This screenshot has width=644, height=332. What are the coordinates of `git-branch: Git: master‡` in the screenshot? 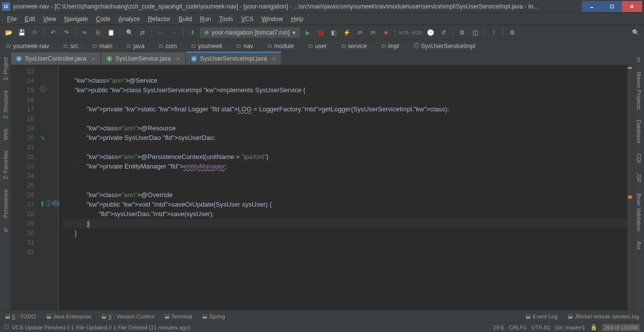 It's located at (570, 327).